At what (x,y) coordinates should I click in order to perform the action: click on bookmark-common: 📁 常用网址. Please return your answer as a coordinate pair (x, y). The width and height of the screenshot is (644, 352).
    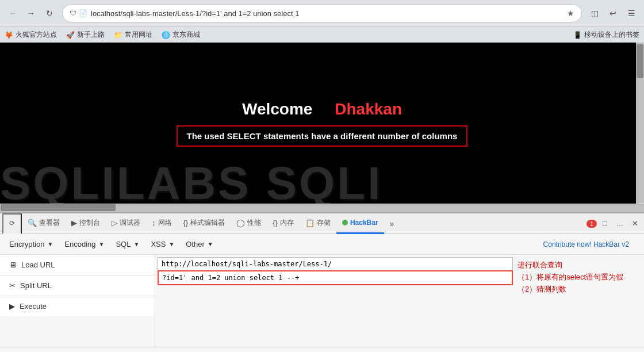
    Looking at the image, I should click on (133, 35).